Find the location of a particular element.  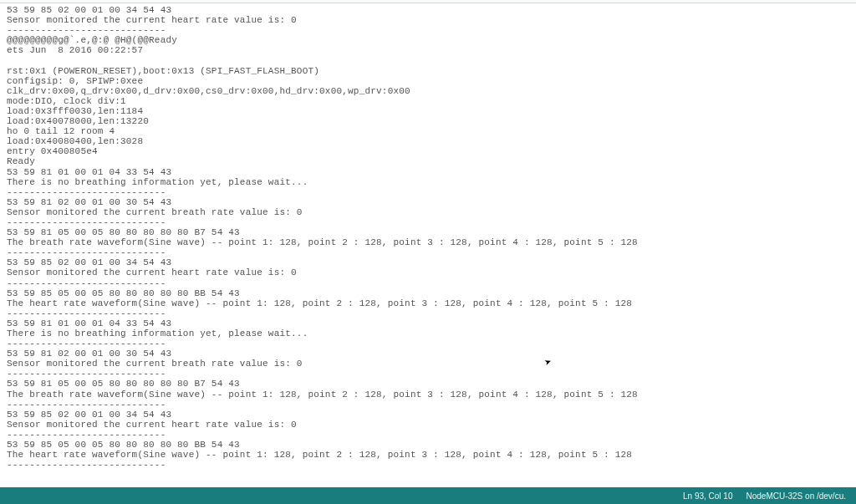

status-bar: Ln 93, Col 10 NodeMCU-32S on /dev/cu. is located at coordinates (428, 496).